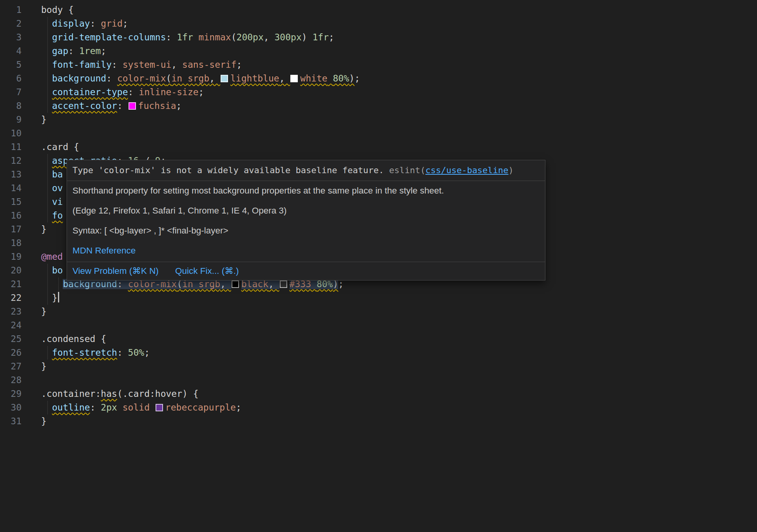 The image size is (757, 532). I want to click on code-content: grid-template-columns: 1fr minmax(200px,…, so click(389, 38).